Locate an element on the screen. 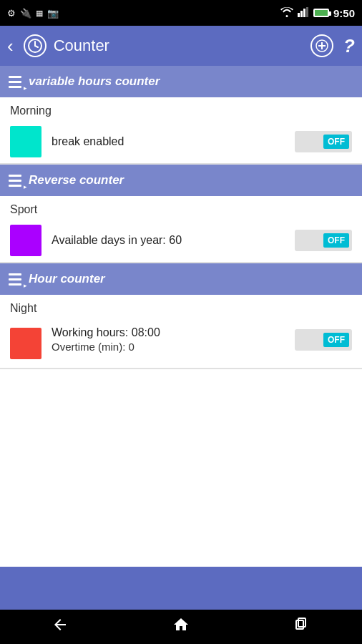 The image size is (362, 644). section-title-hour: Hour counter is located at coordinates (67, 279).